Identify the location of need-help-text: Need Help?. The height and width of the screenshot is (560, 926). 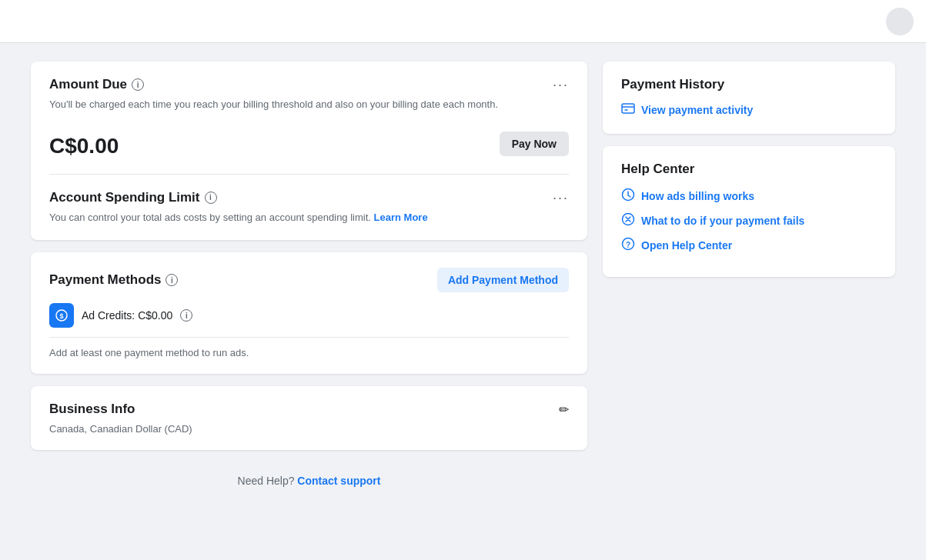
(266, 481).